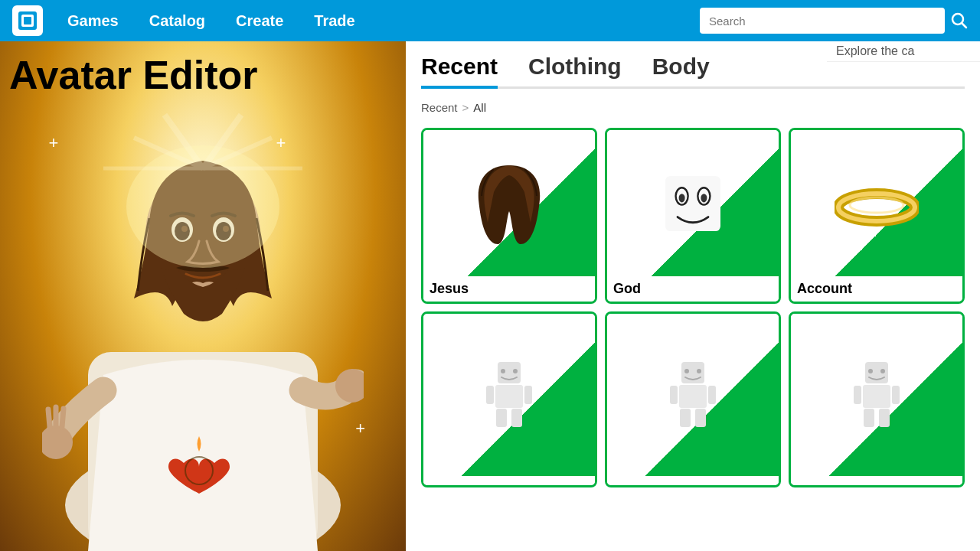 The image size is (980, 551). What do you see at coordinates (877, 481) in the screenshot?
I see `item-label-char3` at bounding box center [877, 481].